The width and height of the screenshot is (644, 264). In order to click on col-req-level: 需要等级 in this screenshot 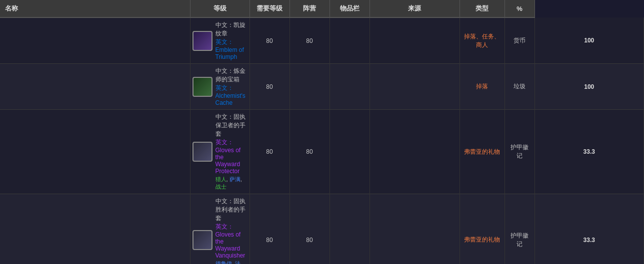, I will do `click(270, 9)`.